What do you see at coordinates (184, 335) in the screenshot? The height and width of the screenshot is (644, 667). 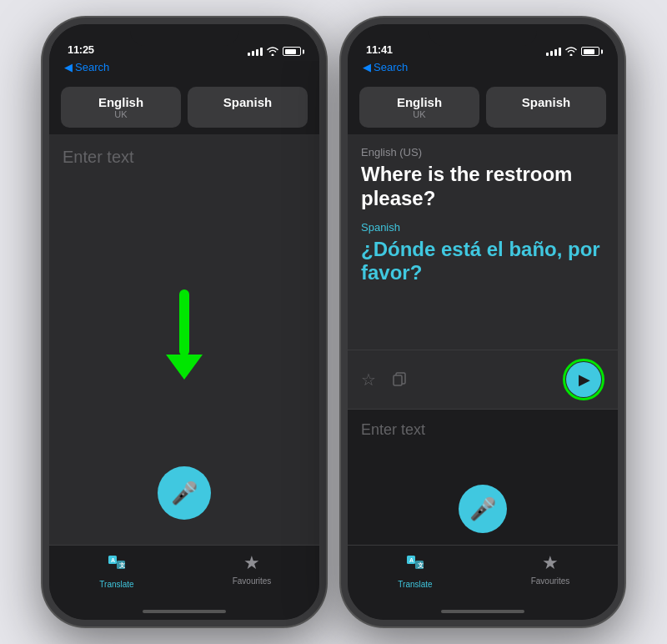 I see `arrow-container` at bounding box center [184, 335].